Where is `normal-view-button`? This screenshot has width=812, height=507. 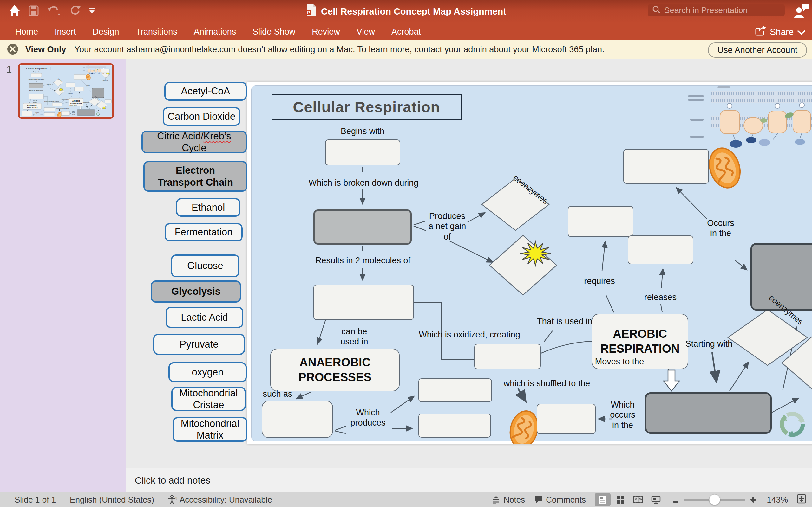
normal-view-button is located at coordinates (603, 500).